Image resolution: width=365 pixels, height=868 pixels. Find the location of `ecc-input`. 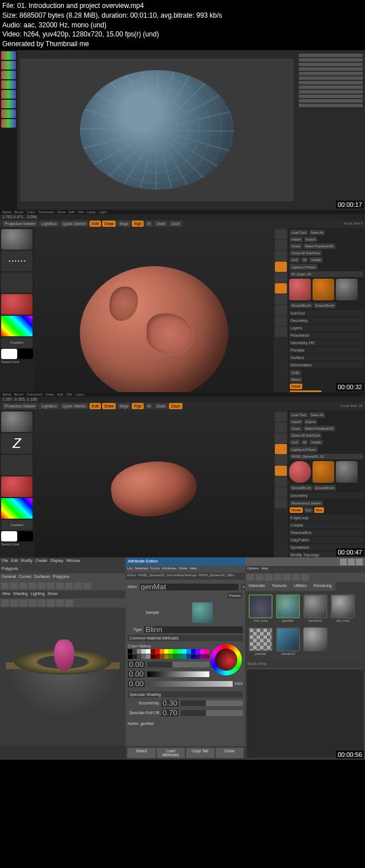

ecc-input is located at coordinates (170, 703).